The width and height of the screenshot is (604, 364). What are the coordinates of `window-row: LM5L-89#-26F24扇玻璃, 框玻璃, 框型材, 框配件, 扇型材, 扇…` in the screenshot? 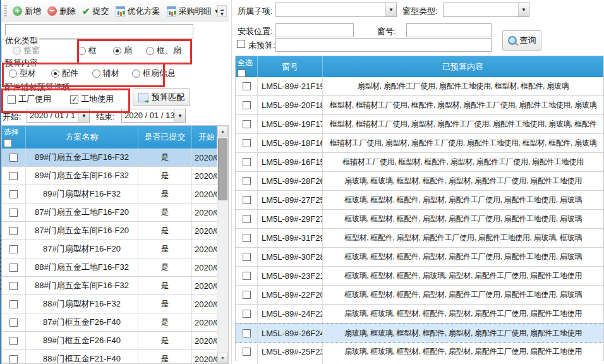 It's located at (420, 333).